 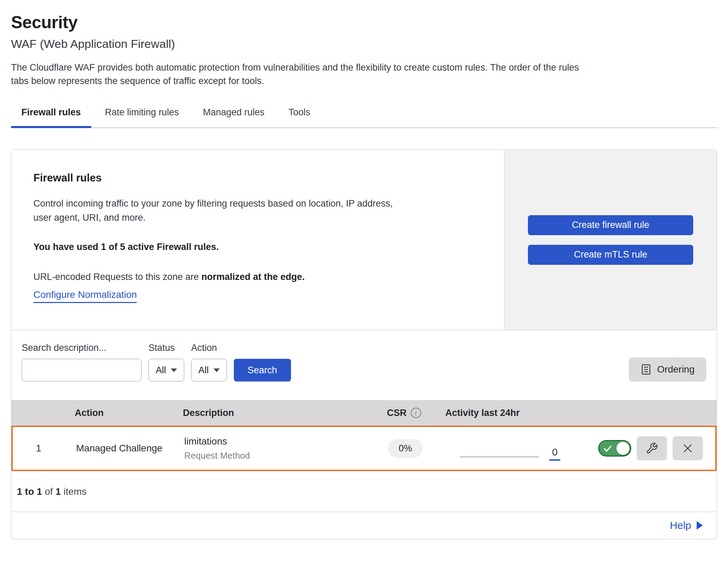 What do you see at coordinates (608, 449) in the screenshot?
I see `check-icon` at bounding box center [608, 449].